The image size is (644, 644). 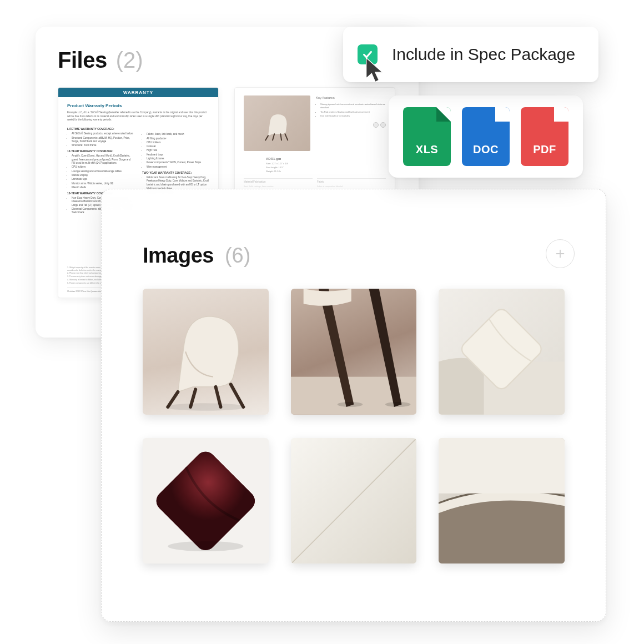 What do you see at coordinates (471, 54) in the screenshot?
I see `spec-package-popover: Include in Spec Package` at bounding box center [471, 54].